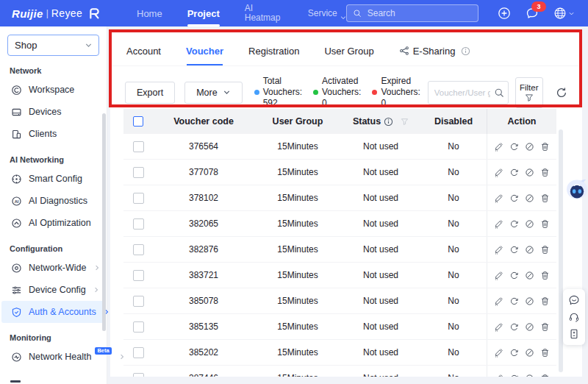 This screenshot has height=384, width=588. Describe the element at coordinates (150, 13) in the screenshot. I see `nav-item-home: Home` at that location.